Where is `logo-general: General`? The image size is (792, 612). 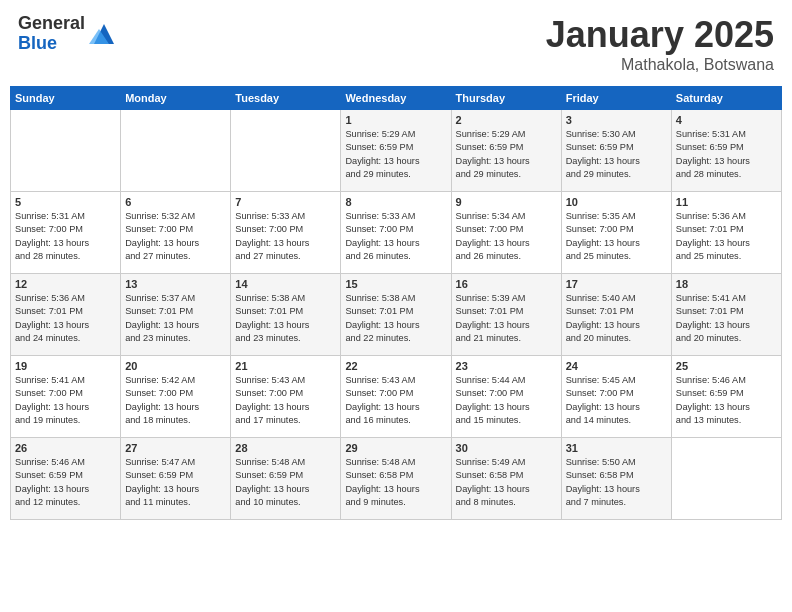
logo-general: General is located at coordinates (52, 24).